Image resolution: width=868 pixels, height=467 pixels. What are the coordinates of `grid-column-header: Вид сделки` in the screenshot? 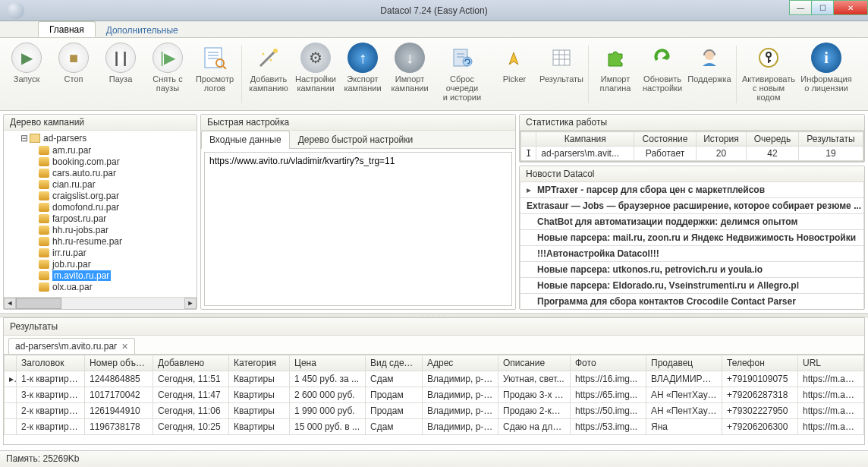 It's located at (395, 363).